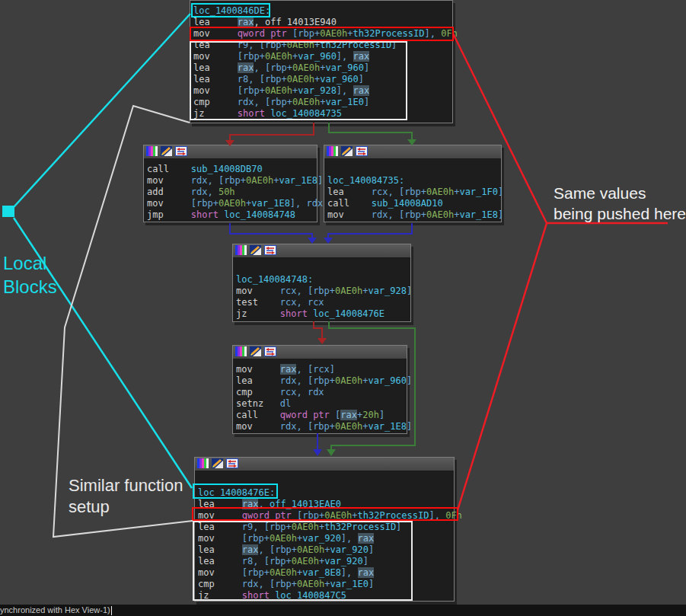  Describe the element at coordinates (320, 396) in the screenshot. I see `block-code: mov rax, [rcx]lea rdx, [rbp+0AE0h+var_96…` at that location.